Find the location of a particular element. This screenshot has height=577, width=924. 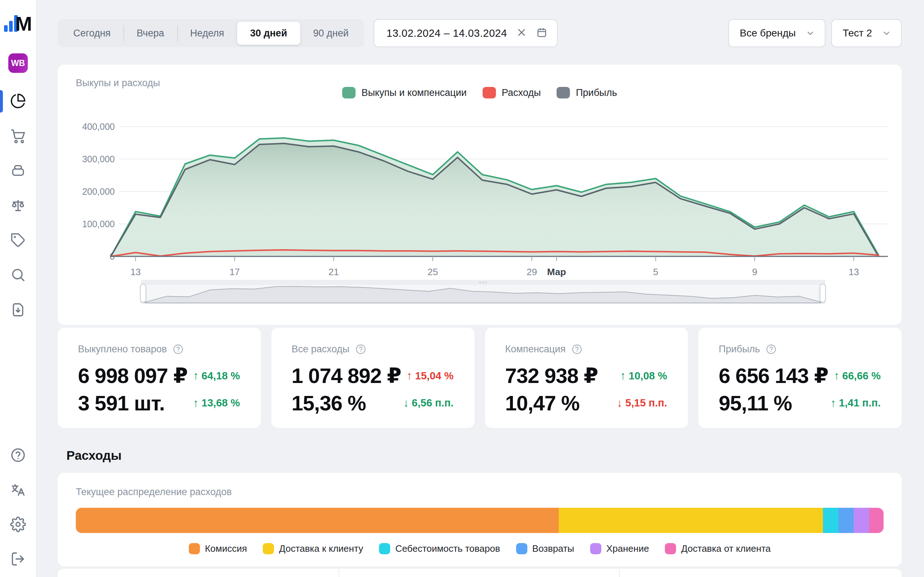

expense-legend-item: Доставка от клиента is located at coordinates (718, 549).